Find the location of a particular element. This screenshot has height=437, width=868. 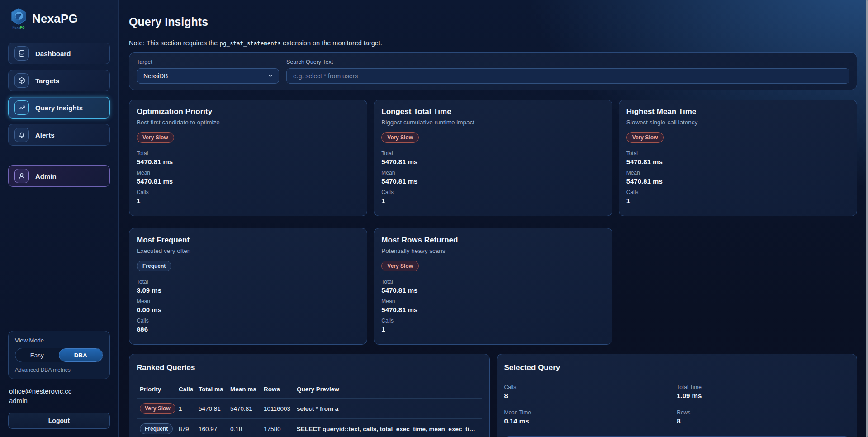

sidebar-item-targets: Targets is located at coordinates (59, 81).